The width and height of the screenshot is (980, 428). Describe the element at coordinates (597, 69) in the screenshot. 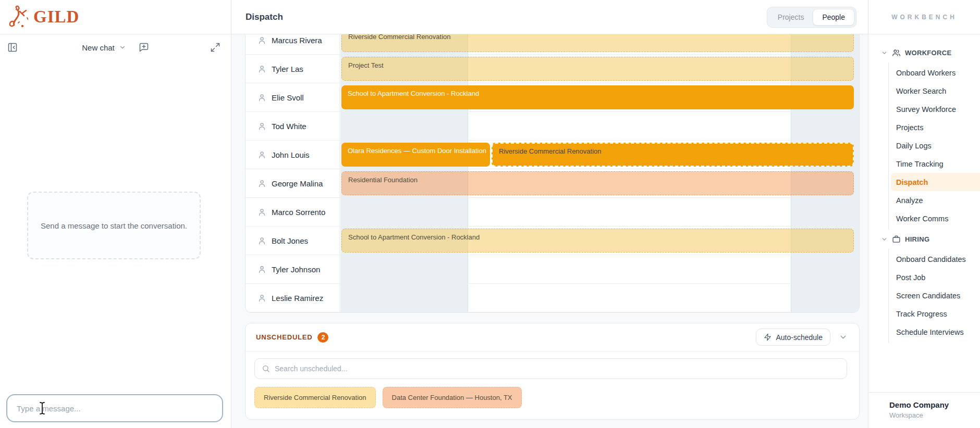

I see `schedule-bar: Project Test` at that location.